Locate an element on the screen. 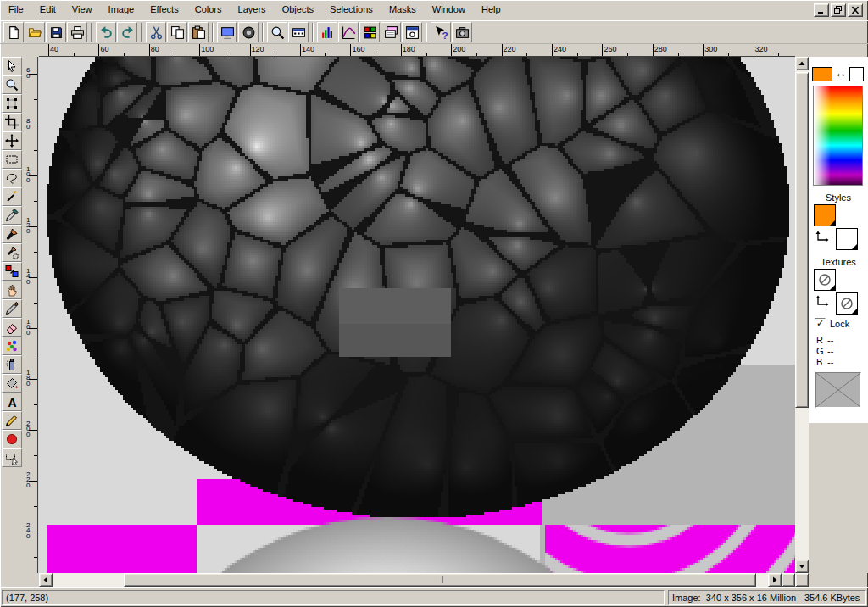  tool-draw is located at coordinates (12, 420).